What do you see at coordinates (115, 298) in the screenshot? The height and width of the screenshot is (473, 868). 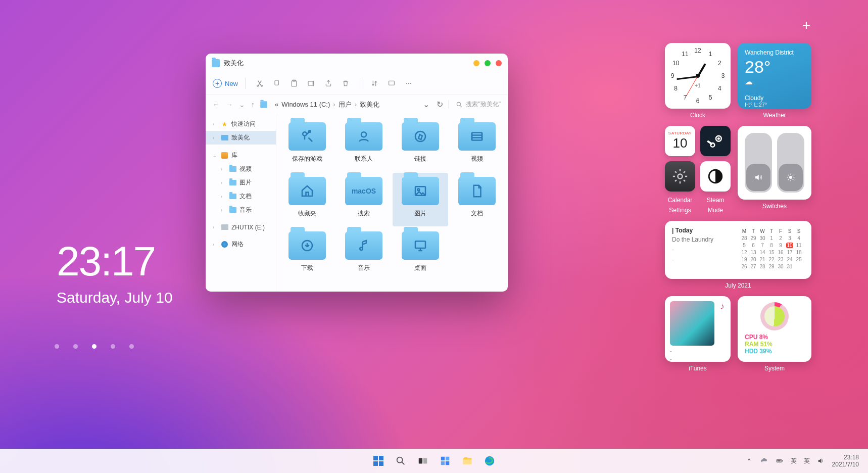 I see `desktop-date: Saturday, July 10` at bounding box center [115, 298].